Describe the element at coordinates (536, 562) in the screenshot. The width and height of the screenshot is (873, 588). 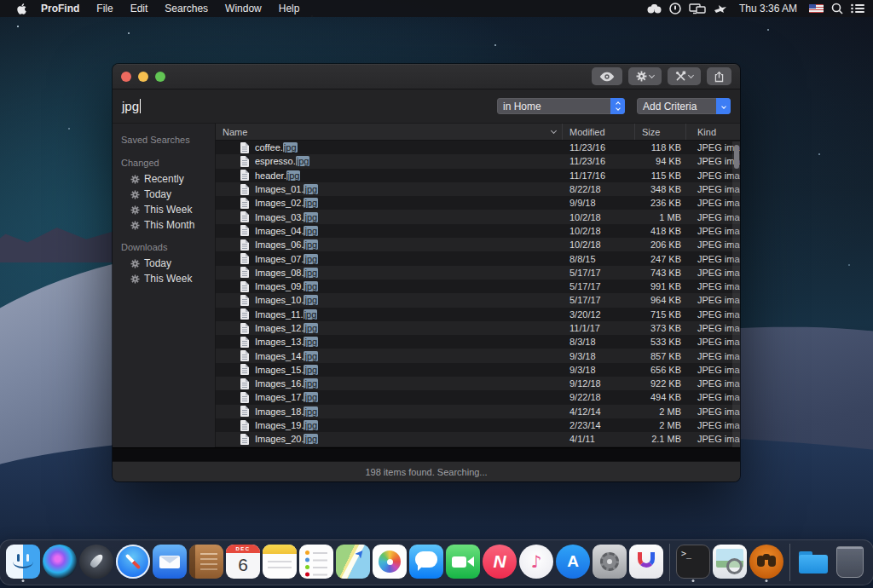
I see `dock-item-itunes: ♪` at that location.